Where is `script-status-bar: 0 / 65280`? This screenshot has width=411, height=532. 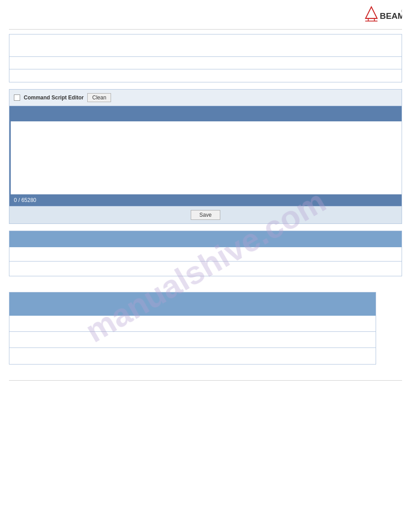
script-status-bar: 0 / 65280 is located at coordinates (206, 200).